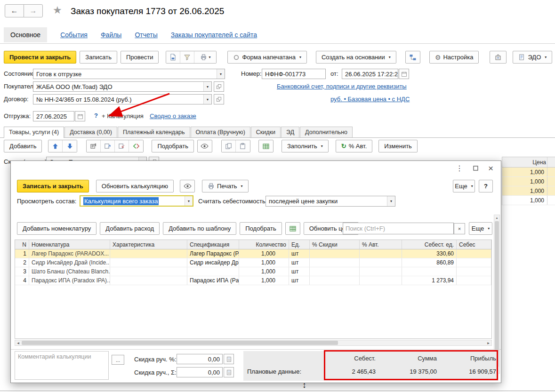 This screenshot has width=555, height=392. I want to click on table-settings-button, so click(266, 146).